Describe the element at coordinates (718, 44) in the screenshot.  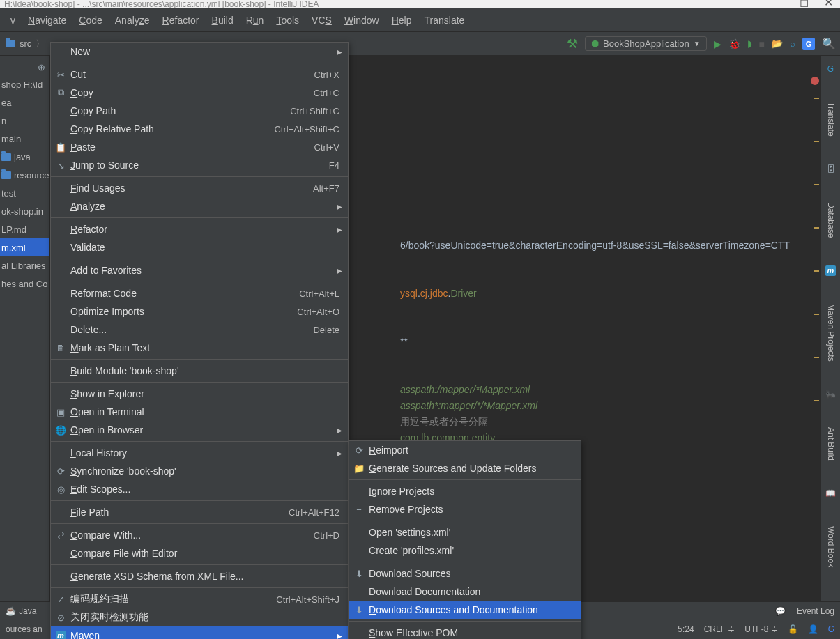
I see `run-icon: ▶` at that location.